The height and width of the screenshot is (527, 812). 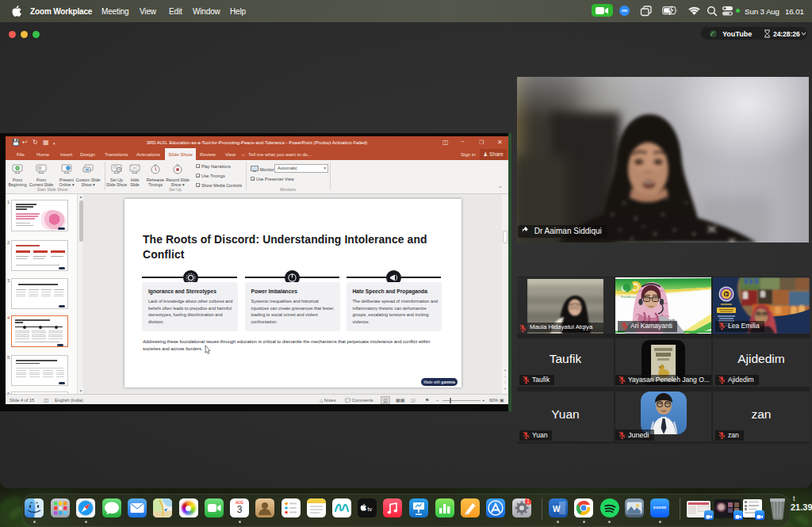 What do you see at coordinates (557, 509) in the screenshot?
I see `svg-text: W` at bounding box center [557, 509].